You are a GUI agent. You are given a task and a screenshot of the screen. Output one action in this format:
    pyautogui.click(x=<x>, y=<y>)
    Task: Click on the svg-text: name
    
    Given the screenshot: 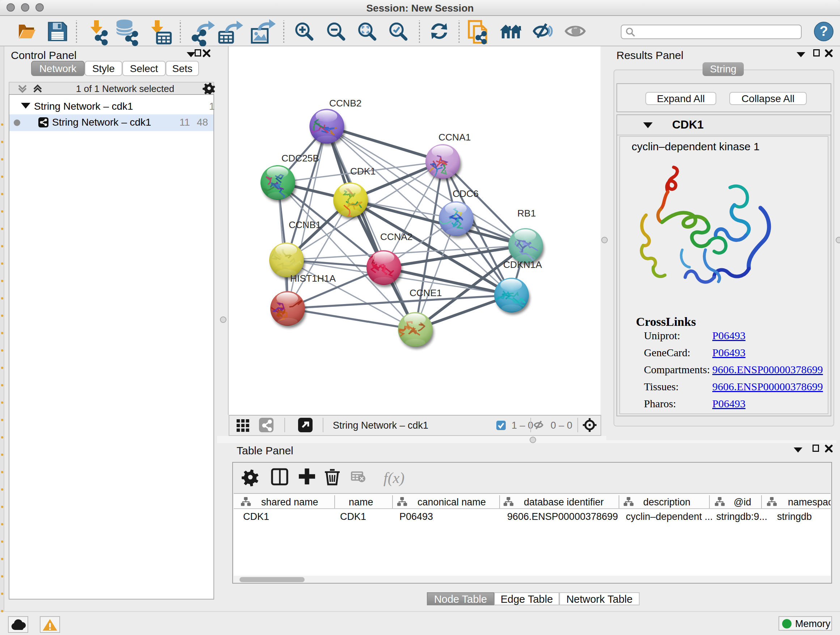 What is the action you would take?
    pyautogui.click(x=361, y=502)
    